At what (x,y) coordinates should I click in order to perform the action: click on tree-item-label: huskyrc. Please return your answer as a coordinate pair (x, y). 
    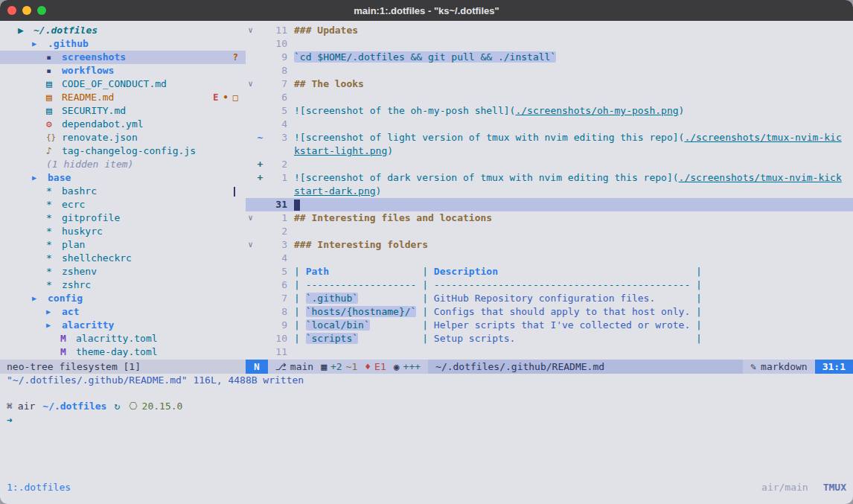
    Looking at the image, I should click on (82, 232).